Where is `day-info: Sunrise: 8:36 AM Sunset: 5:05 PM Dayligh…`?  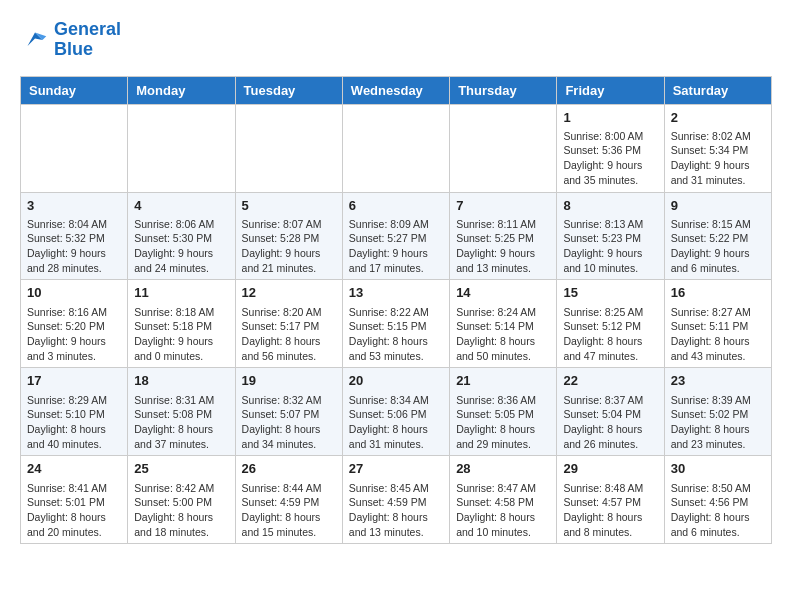
day-info: Sunrise: 8:36 AM Sunset: 5:05 PM Dayligh… is located at coordinates (503, 422).